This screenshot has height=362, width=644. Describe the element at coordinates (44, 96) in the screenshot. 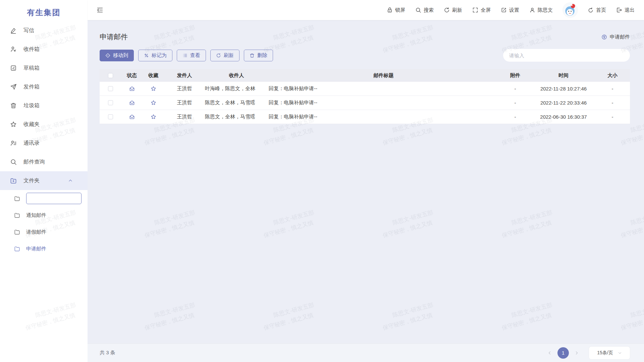

I see `sidebar-nav: 写信收件箱草稿箱发件箱垃圾箱收藏夹通讯录邮件查询` at that location.